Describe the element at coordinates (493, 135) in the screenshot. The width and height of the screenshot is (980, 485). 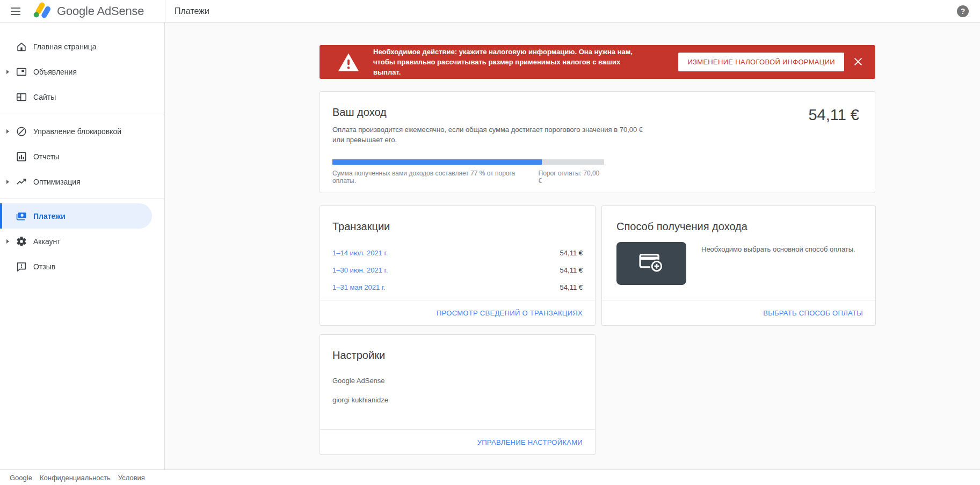
I see `income-description: Оплата производится ежемесячно, если общ…` at that location.